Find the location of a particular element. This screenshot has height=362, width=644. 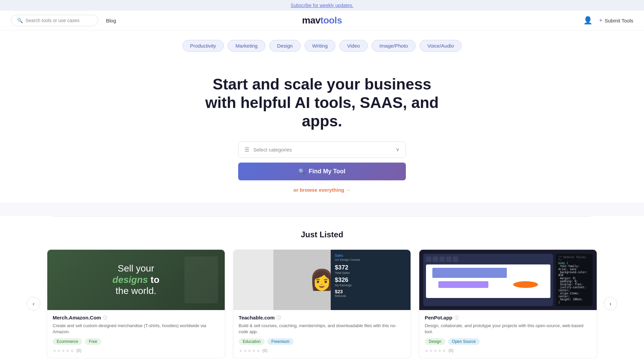

rating-count-penpot: (0) is located at coordinates (451, 351).